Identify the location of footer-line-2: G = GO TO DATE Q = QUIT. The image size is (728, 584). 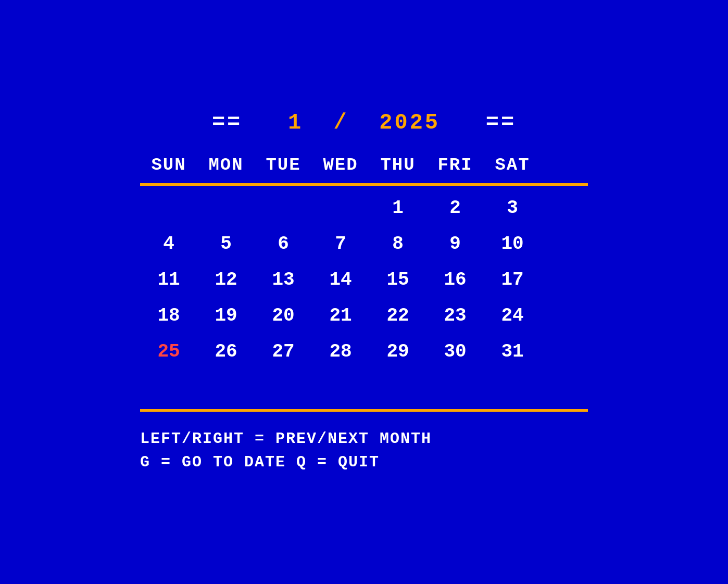
(364, 462).